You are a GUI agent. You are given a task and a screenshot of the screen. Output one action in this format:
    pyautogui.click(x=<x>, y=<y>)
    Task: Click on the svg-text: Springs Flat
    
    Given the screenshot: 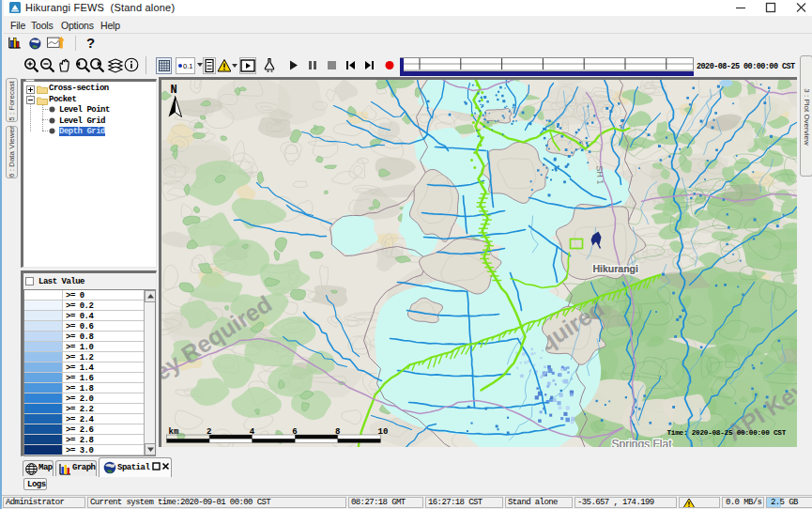 What is the action you would take?
    pyautogui.click(x=642, y=443)
    